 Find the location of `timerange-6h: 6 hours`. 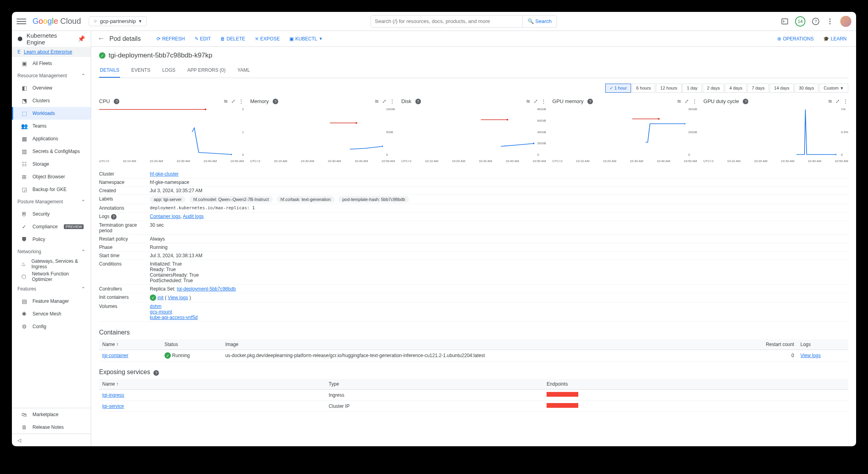

timerange-6h: 6 hours is located at coordinates (644, 88).